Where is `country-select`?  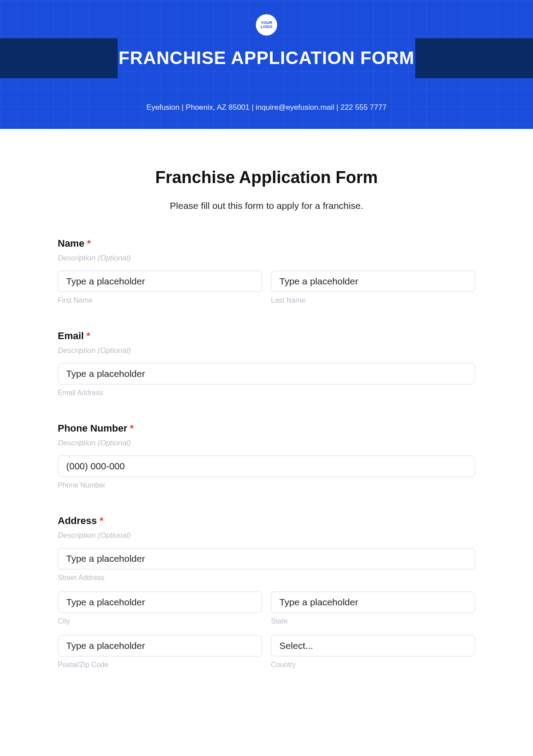
country-select is located at coordinates (373, 646).